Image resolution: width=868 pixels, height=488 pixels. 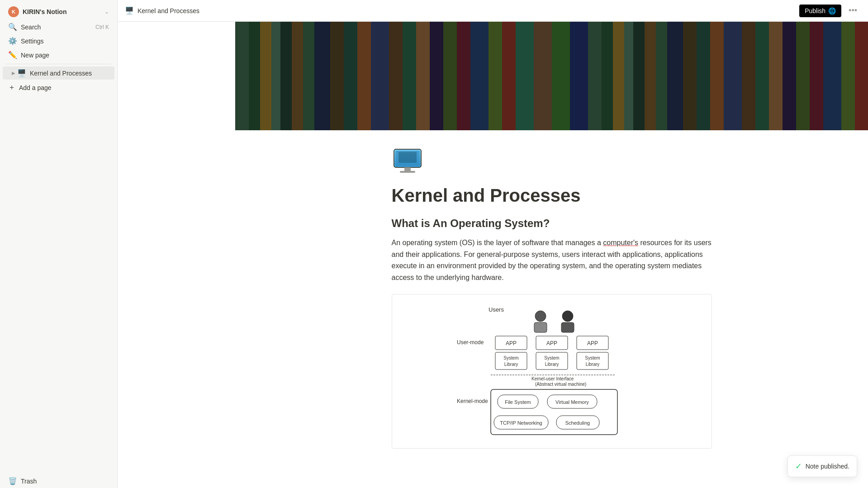 What do you see at coordinates (65, 41) in the screenshot?
I see `settings-label: Settings` at bounding box center [65, 41].